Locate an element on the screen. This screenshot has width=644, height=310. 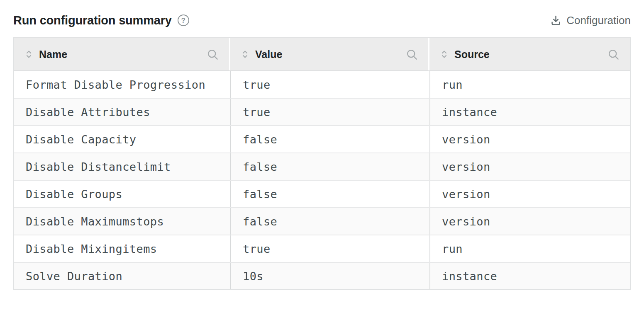
table-row: Disable Maximumstops false version is located at coordinates (322, 221).